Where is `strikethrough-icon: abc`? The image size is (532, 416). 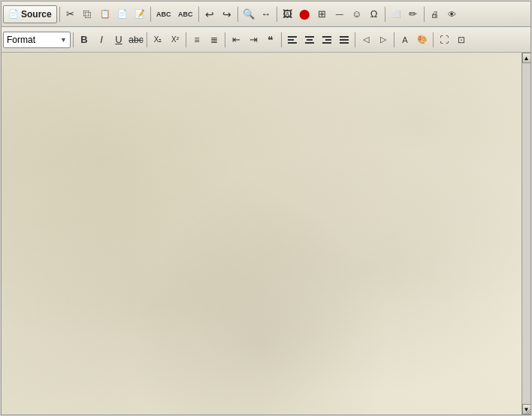
strikethrough-icon: abc is located at coordinates (135, 40).